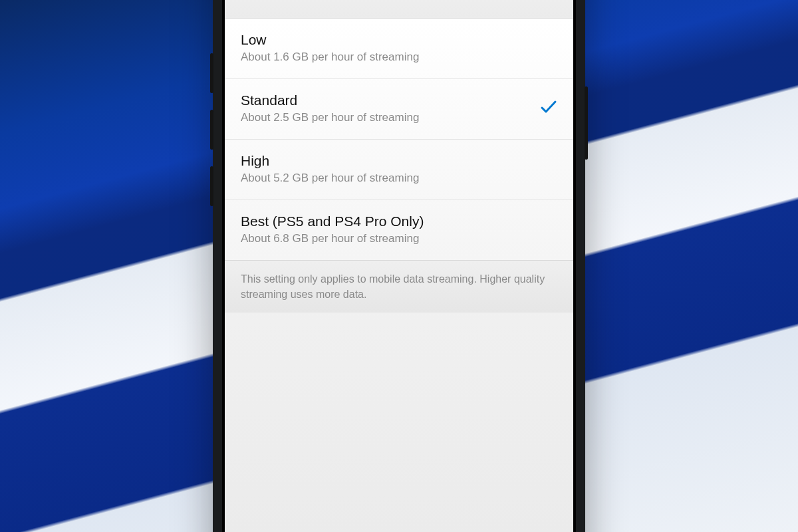 The width and height of the screenshot is (798, 532). Describe the element at coordinates (399, 9) in the screenshot. I see `section-gap` at that location.